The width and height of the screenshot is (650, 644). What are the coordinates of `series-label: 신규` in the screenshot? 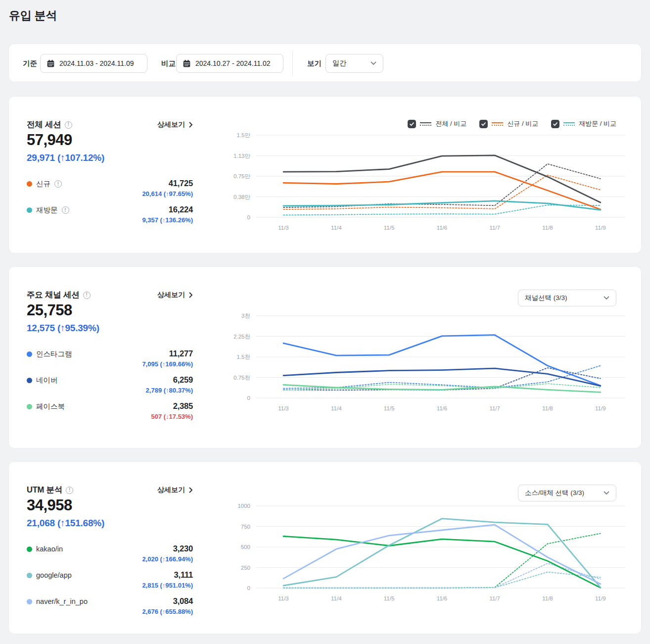 It's located at (44, 184).